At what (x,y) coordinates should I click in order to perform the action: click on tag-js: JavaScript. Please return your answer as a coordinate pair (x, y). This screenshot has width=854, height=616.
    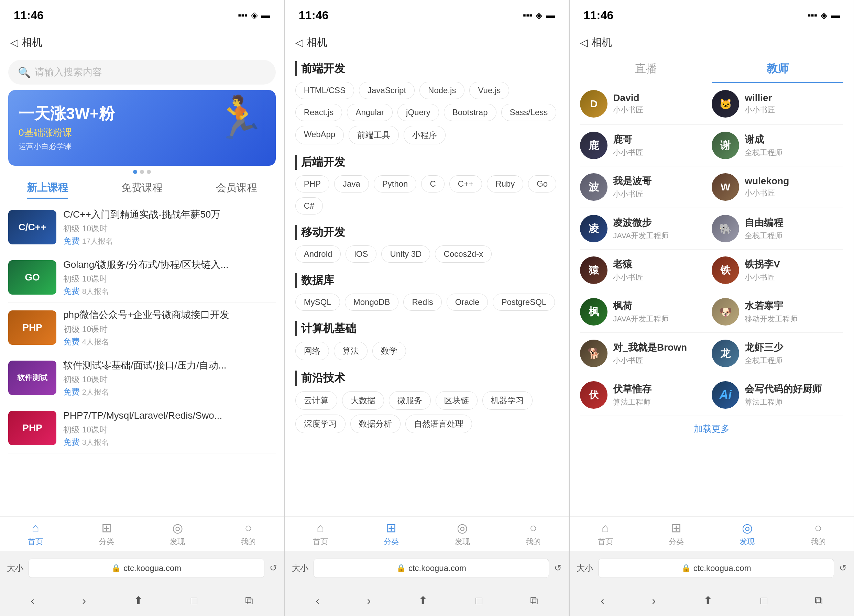
    Looking at the image, I should click on (387, 90).